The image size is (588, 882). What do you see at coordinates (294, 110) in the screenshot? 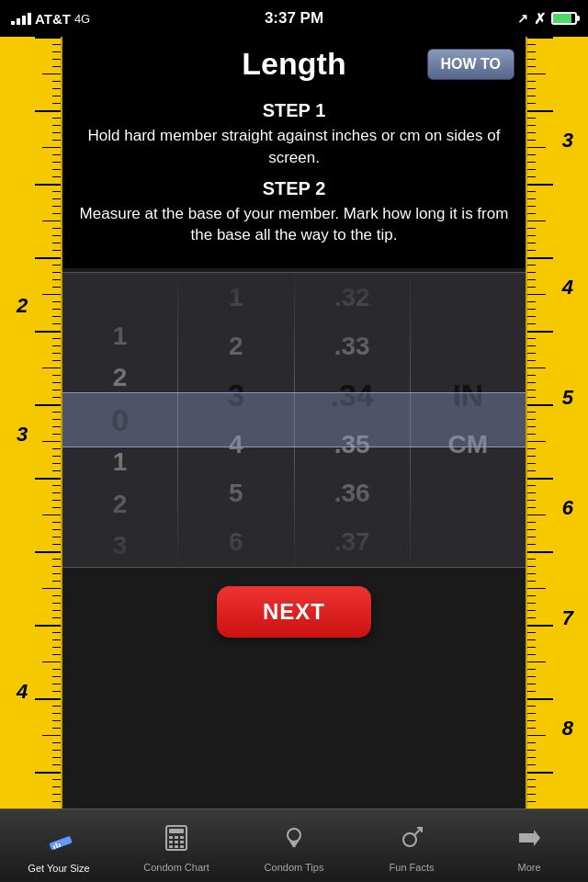
I see `step1-title: STEP 1` at bounding box center [294, 110].